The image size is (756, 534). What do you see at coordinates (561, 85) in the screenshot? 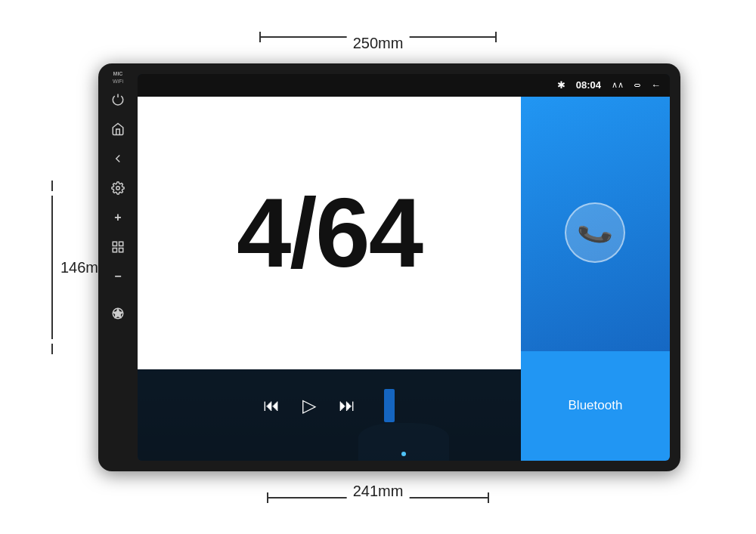
I see `bluetooth-status-icon: ✱` at bounding box center [561, 85].